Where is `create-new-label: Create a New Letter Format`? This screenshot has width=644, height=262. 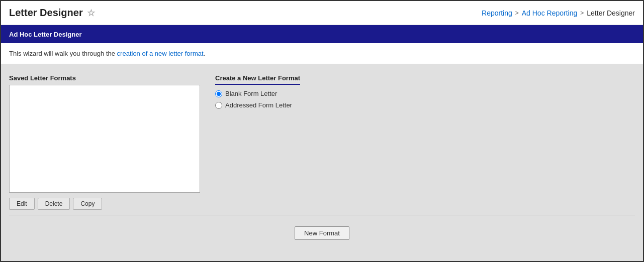
create-new-label: Create a New Letter Format is located at coordinates (257, 79).